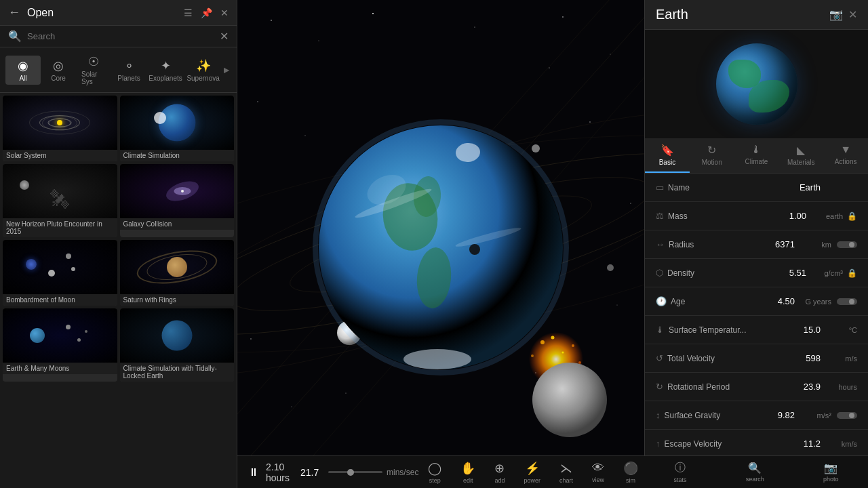 The height and width of the screenshot is (488, 868). What do you see at coordinates (206, 13) in the screenshot?
I see `pin-icon: 📌` at bounding box center [206, 13].